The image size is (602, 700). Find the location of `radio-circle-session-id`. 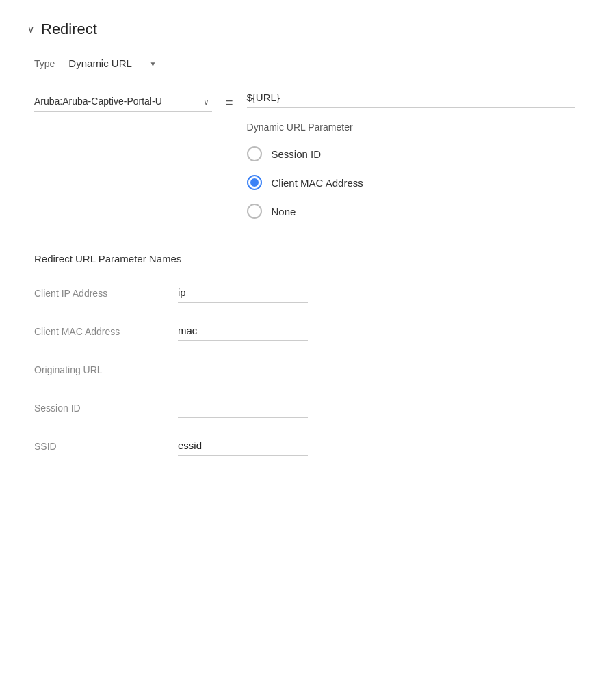

radio-circle-session-id is located at coordinates (254, 154).